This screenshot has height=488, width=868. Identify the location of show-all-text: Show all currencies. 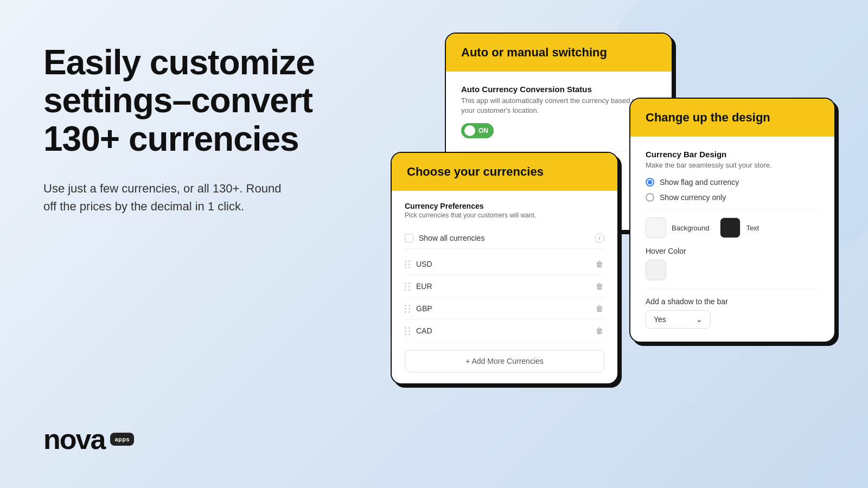
(451, 238).